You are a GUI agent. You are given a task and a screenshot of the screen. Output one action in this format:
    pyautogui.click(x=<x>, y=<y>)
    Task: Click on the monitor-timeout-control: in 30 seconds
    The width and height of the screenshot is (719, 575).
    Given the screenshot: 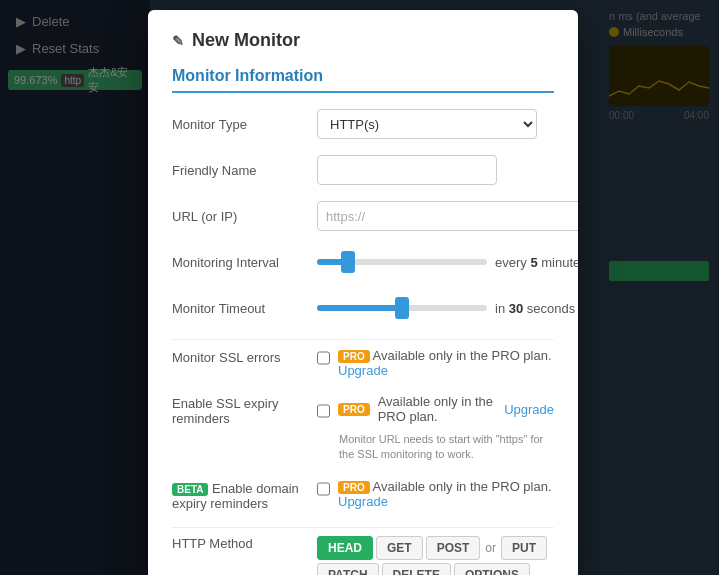 What is the action you would take?
    pyautogui.click(x=446, y=308)
    